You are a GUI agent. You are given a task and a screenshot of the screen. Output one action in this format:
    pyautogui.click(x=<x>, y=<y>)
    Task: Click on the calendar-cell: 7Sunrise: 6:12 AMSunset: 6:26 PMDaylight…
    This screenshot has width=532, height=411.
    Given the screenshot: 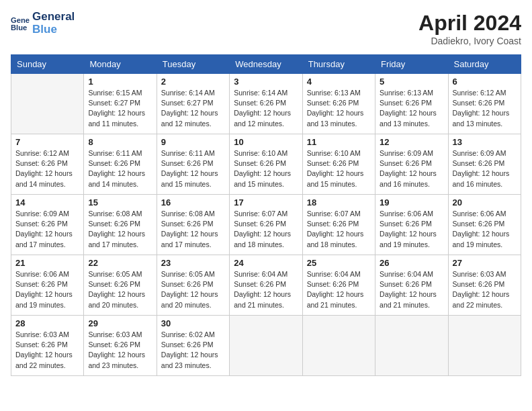 What is the action you would take?
    pyautogui.click(x=48, y=165)
    